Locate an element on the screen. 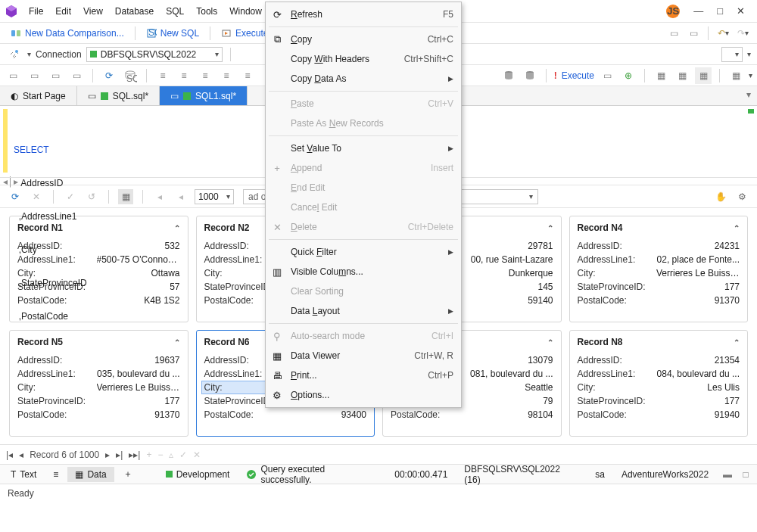  tab-text: TText is located at coordinates (23, 474).